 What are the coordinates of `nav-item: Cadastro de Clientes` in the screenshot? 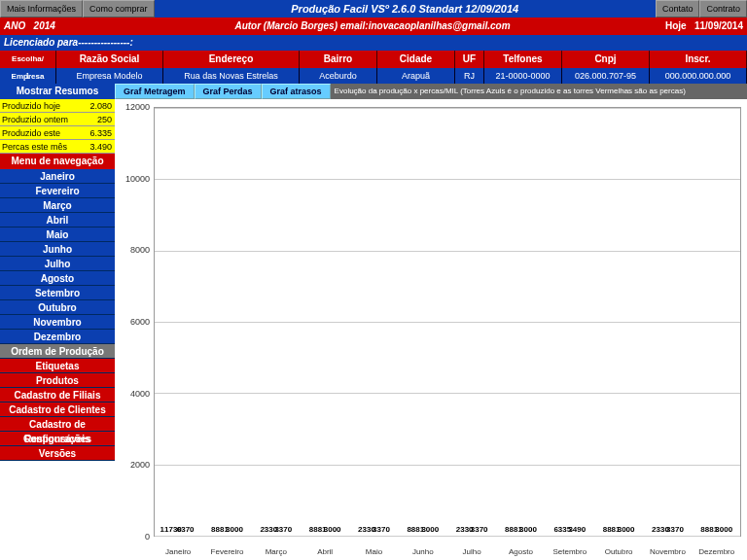 It's located at (57, 410).